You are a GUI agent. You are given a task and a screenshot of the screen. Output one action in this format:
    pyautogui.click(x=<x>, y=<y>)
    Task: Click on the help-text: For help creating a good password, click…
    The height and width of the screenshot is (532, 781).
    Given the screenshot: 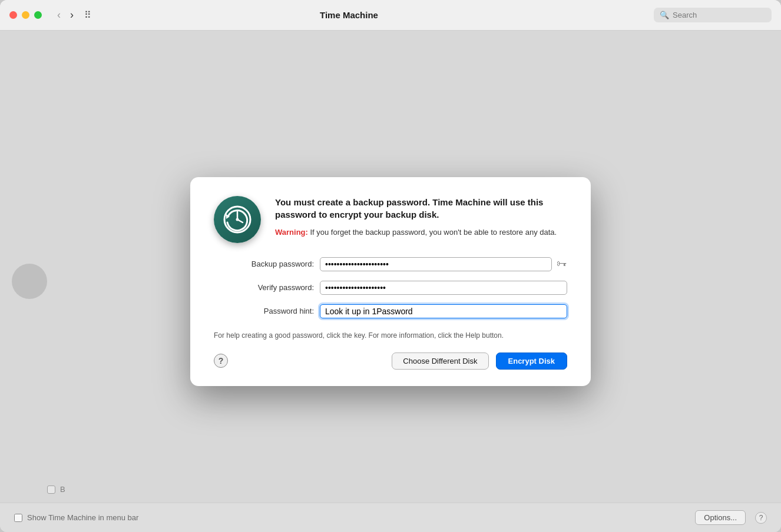 What is the action you would take?
    pyautogui.click(x=390, y=335)
    